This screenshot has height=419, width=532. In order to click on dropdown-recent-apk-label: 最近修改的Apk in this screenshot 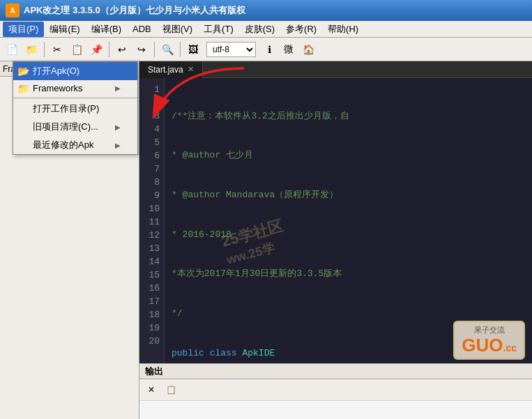, I will do `click(63, 145)`.